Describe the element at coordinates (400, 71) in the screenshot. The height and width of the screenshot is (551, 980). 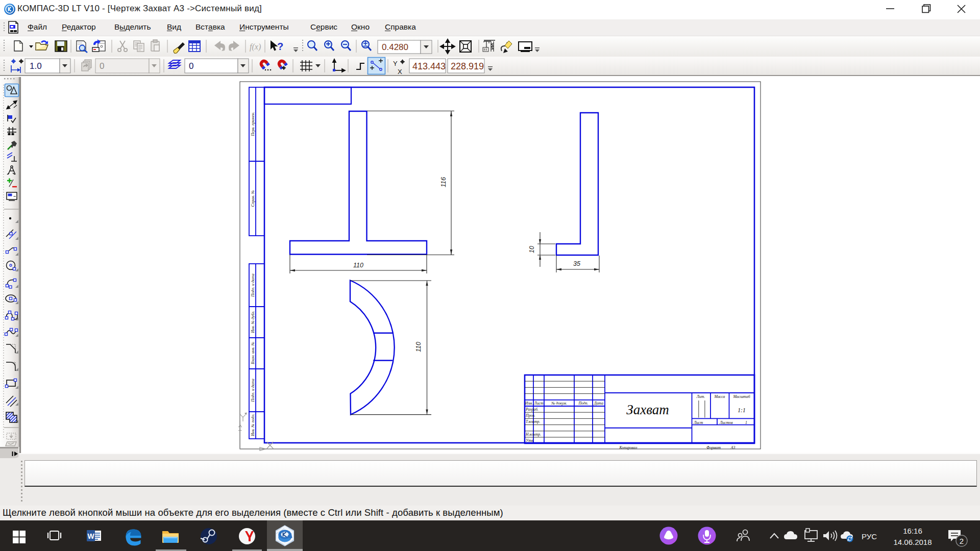
I see `svg-text: X` at that location.